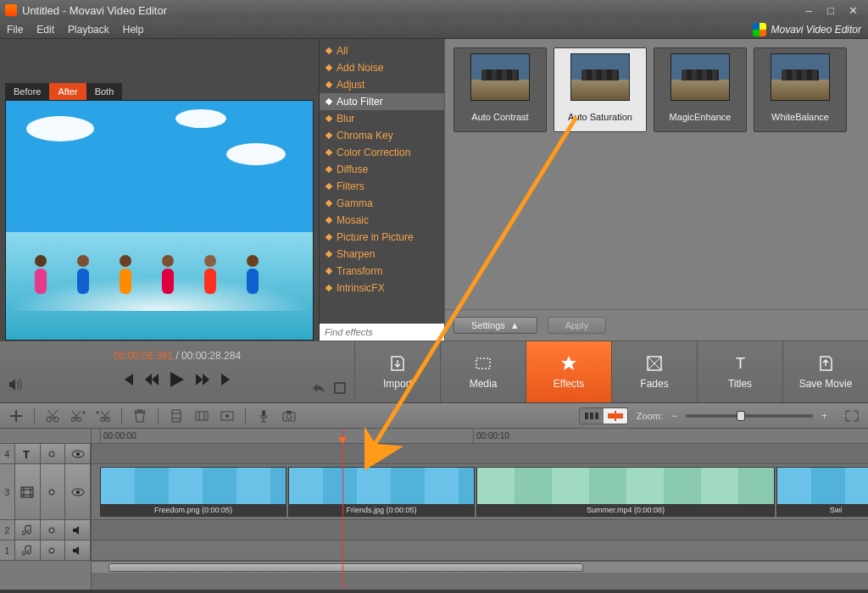  I want to click on timeline-scrollbar, so click(480, 567).